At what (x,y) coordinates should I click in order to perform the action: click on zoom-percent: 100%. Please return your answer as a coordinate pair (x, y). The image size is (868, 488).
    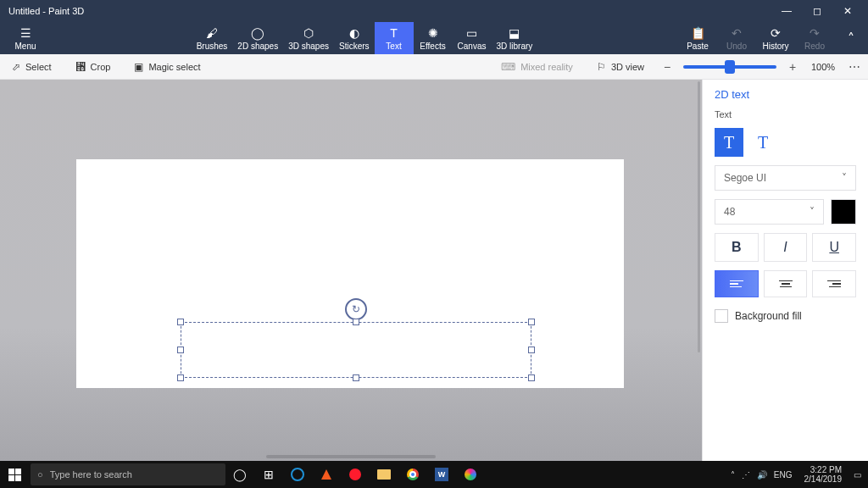
    Looking at the image, I should click on (823, 67).